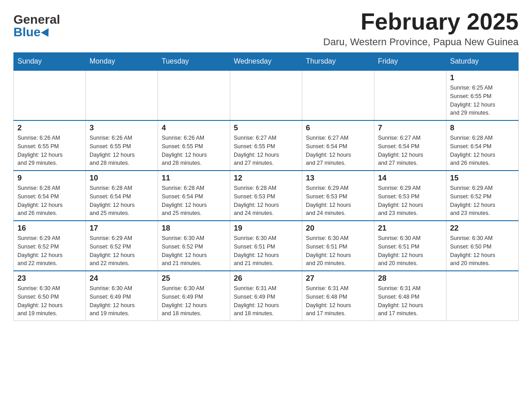 Image resolution: width=532 pixels, height=411 pixels. Describe the element at coordinates (266, 278) in the screenshot. I see `day-number: 26` at that location.